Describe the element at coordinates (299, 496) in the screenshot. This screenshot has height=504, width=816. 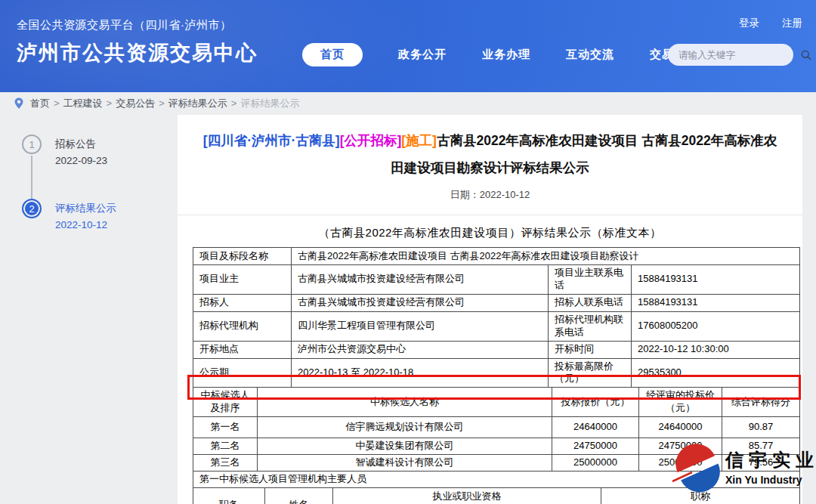
I see `col-header-name: 姓名` at that location.